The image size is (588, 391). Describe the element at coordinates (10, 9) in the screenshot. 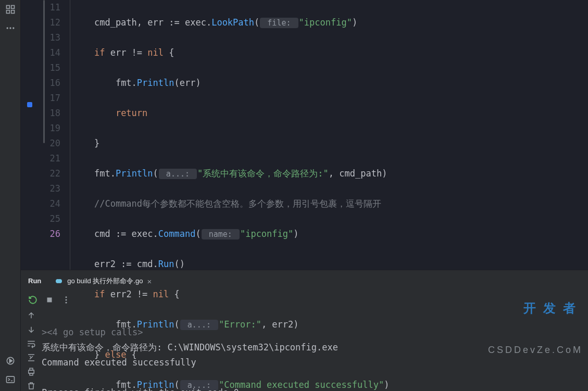

I see `grid-icon` at that location.